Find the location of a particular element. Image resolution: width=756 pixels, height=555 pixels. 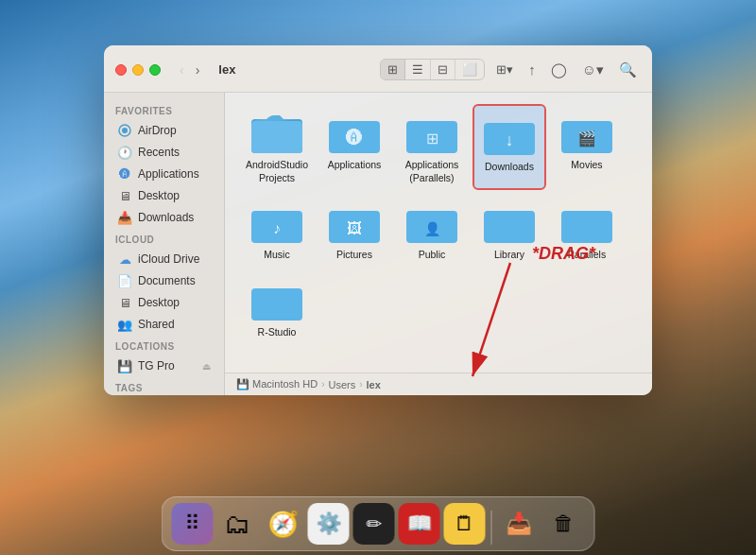

status-bar: 💾 Macintosh HD › Users › lex is located at coordinates (438, 384).